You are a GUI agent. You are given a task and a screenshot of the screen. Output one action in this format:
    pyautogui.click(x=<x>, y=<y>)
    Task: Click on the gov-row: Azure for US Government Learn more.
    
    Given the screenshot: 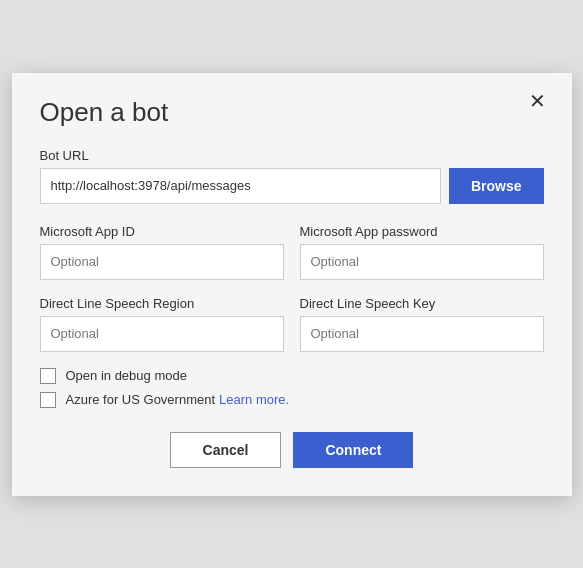 What is the action you would take?
    pyautogui.click(x=292, y=400)
    